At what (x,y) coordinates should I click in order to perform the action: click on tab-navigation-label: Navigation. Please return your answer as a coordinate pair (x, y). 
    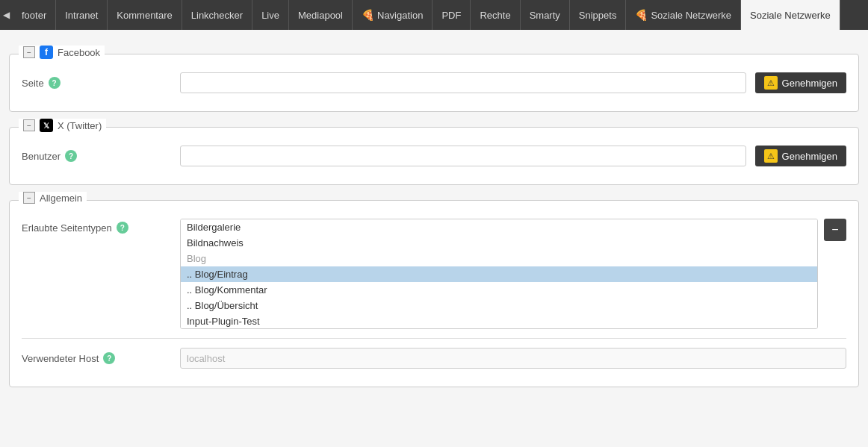
    Looking at the image, I should click on (400, 15).